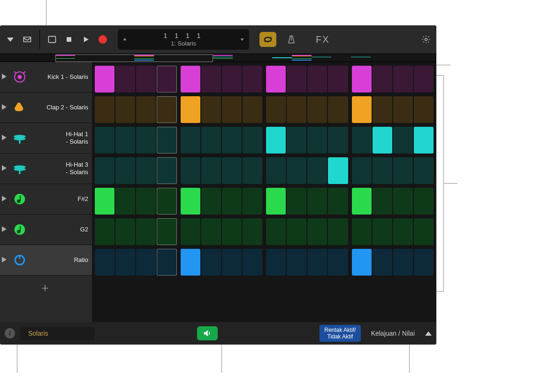 This screenshot has height=392, width=533. What do you see at coordinates (86, 39) in the screenshot?
I see `play-button` at bounding box center [86, 39].